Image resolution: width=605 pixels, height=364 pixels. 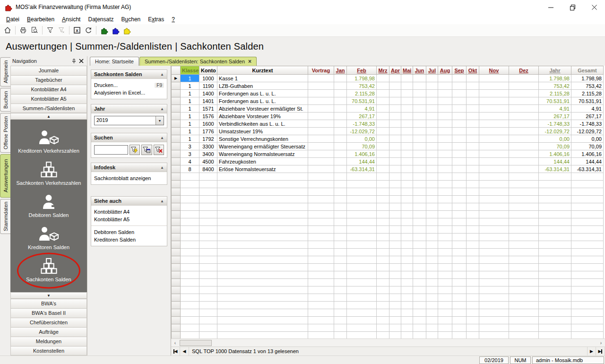 What do you see at coordinates (473, 70) in the screenshot?
I see `column-header-okt: Okt` at bounding box center [473, 70].